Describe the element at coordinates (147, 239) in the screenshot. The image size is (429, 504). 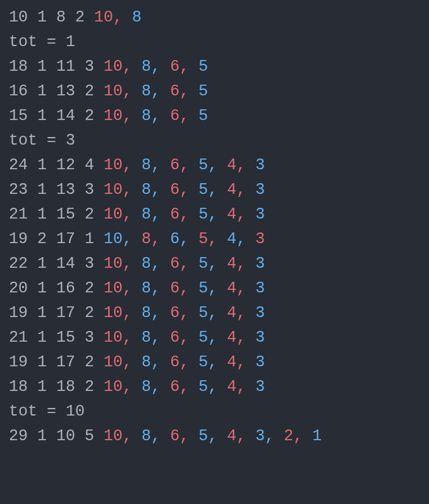
I see `token-red: 8` at that location.